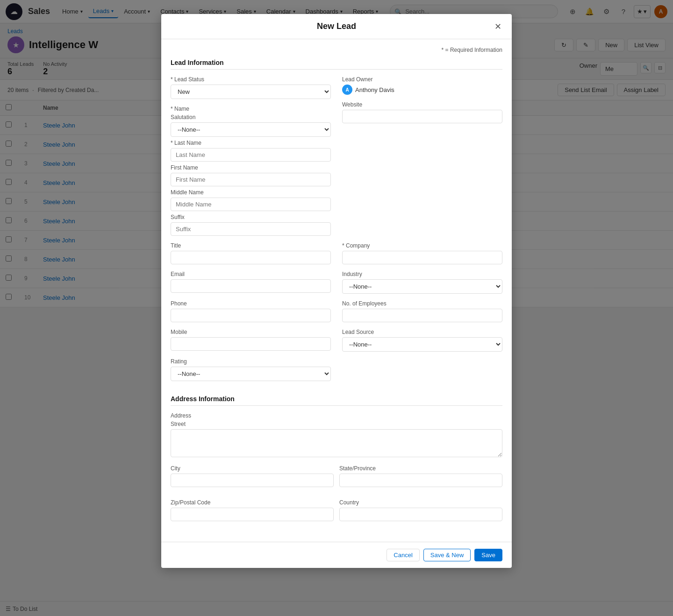 This screenshot has width=673, height=616. I want to click on title-group: Title, so click(251, 253).